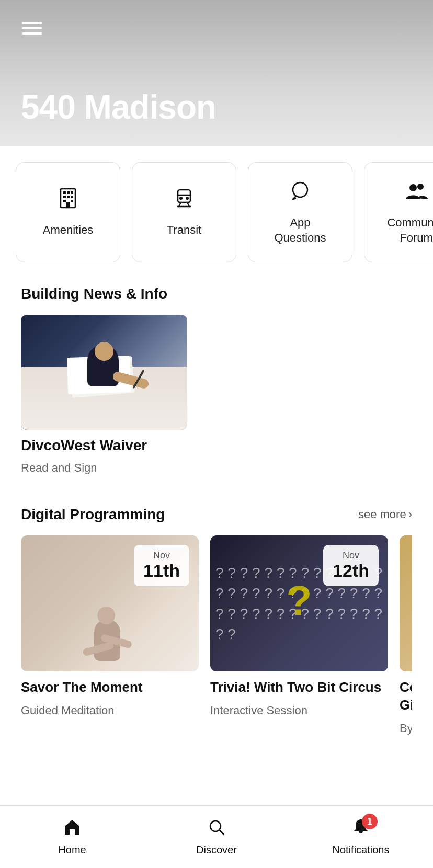 This screenshot has height=868, width=433. What do you see at coordinates (104, 372) in the screenshot?
I see `news-image` at bounding box center [104, 372].